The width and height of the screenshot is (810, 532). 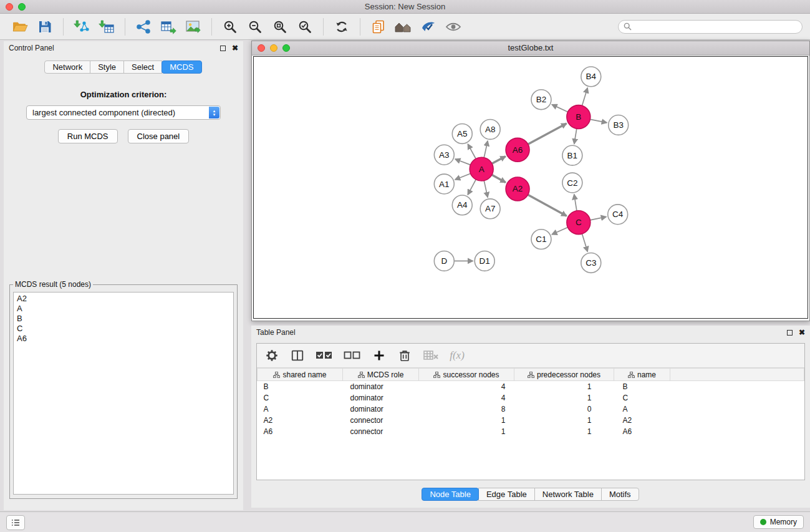 I want to click on export-image-button, so click(x=193, y=27).